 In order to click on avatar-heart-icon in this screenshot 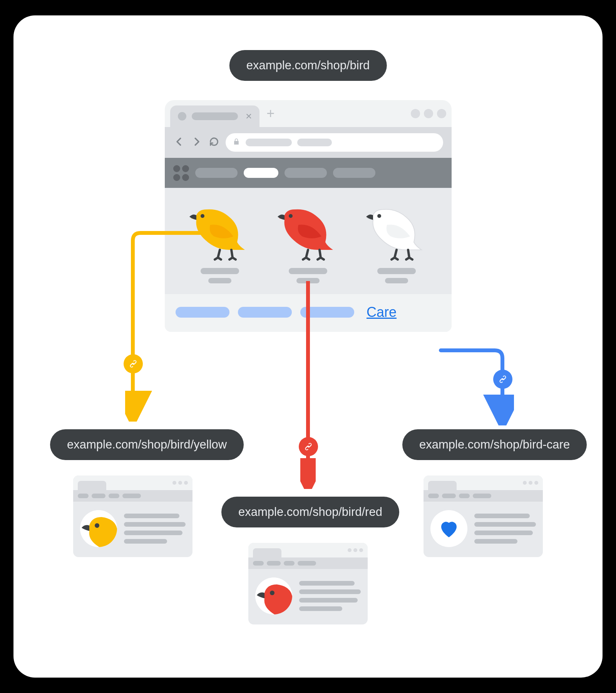, I will do `click(449, 529)`.